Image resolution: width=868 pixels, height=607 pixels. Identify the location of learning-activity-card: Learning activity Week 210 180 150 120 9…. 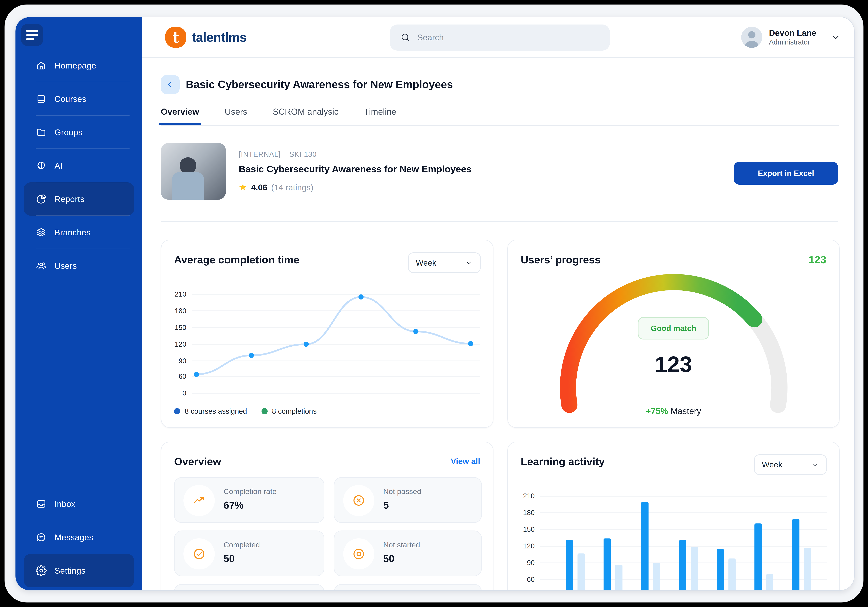
(674, 516).